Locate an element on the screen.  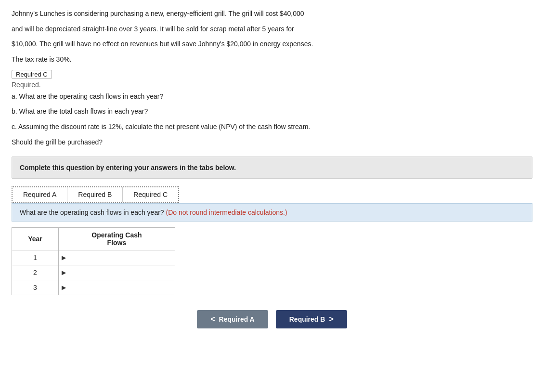
complete-banner: Complete this question by entering your … is located at coordinates (272, 168).